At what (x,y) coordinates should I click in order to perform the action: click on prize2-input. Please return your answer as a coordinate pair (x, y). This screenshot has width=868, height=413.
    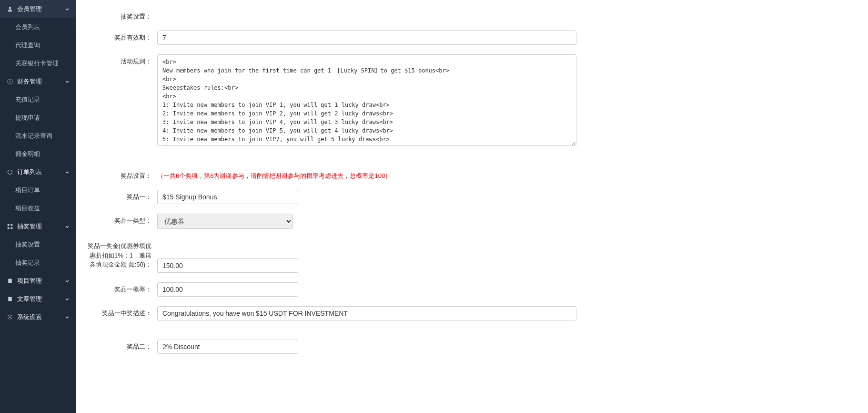
    Looking at the image, I should click on (228, 347).